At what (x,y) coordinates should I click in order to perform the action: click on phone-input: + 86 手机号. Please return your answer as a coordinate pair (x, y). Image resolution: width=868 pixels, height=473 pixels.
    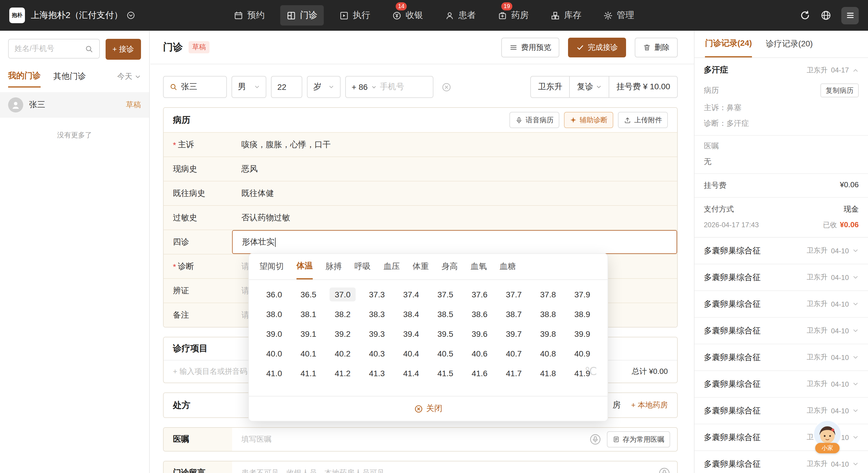
    Looking at the image, I should click on (390, 87).